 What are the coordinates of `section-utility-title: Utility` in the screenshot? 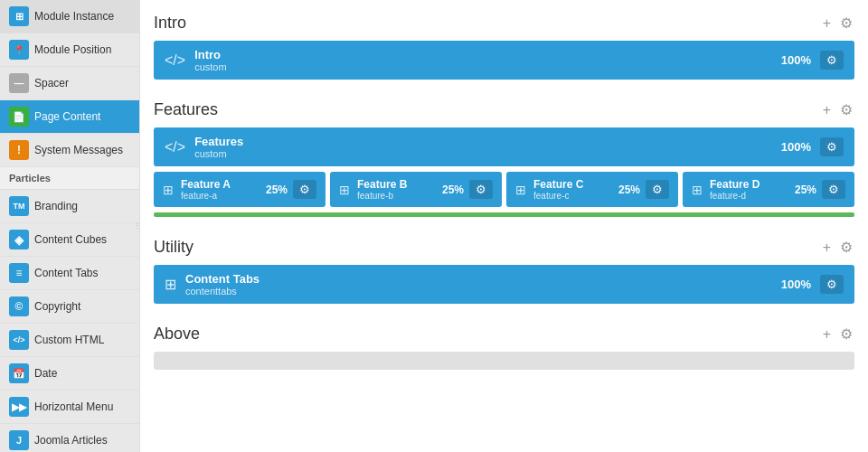 It's located at (174, 248).